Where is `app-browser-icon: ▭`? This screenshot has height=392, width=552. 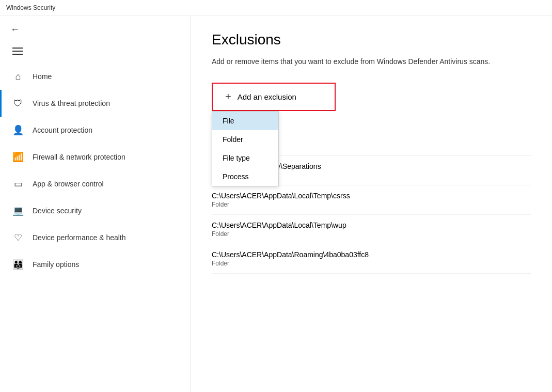
app-browser-icon: ▭ is located at coordinates (18, 184).